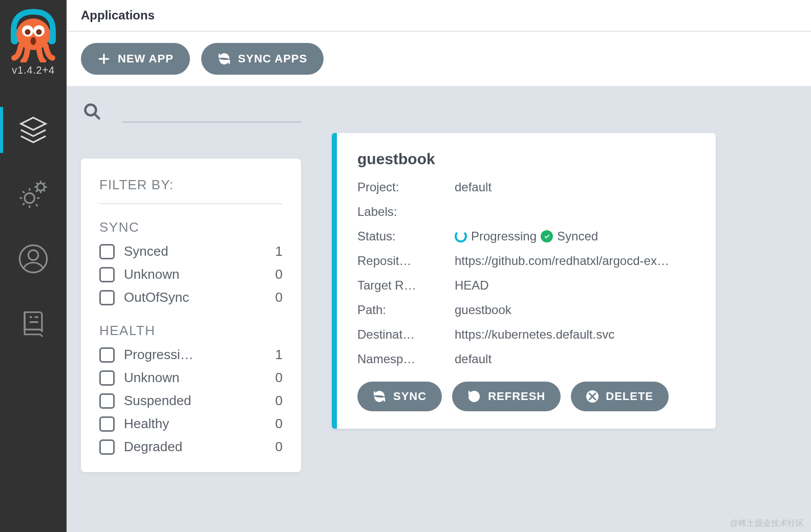 This screenshot has width=811, height=532. What do you see at coordinates (575, 335) in the screenshot?
I see `dest-value: https://kubernetes.default.svc` at bounding box center [575, 335].